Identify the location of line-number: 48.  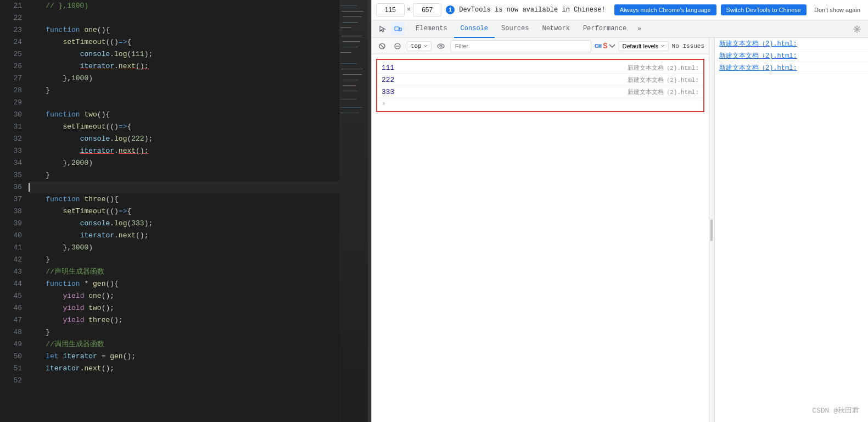
(11, 332).